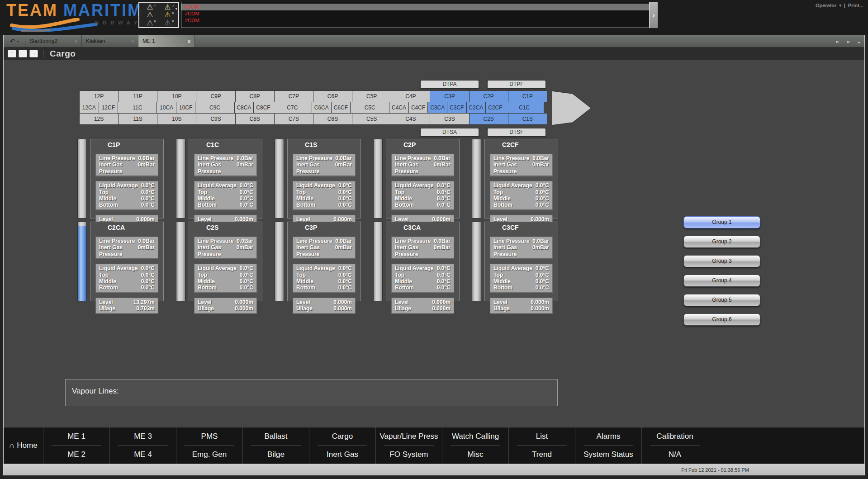 The height and width of the screenshot is (479, 868). Describe the element at coordinates (475, 455) in the screenshot. I see `nav-item-misc: Misc` at that location.